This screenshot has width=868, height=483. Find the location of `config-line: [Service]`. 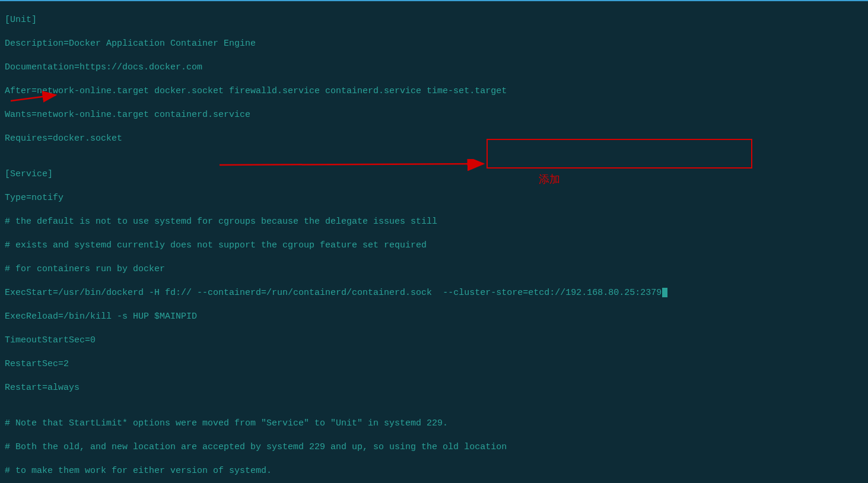

config-line: [Service] is located at coordinates (434, 174).